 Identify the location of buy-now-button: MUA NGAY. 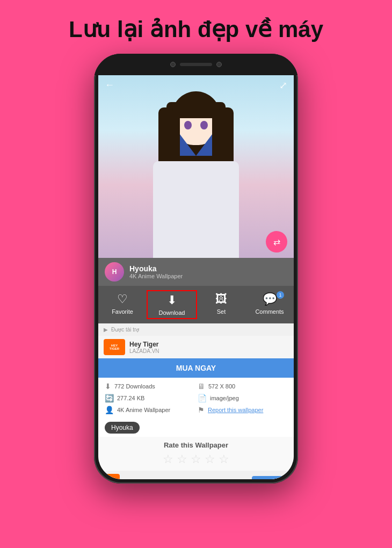
(196, 368).